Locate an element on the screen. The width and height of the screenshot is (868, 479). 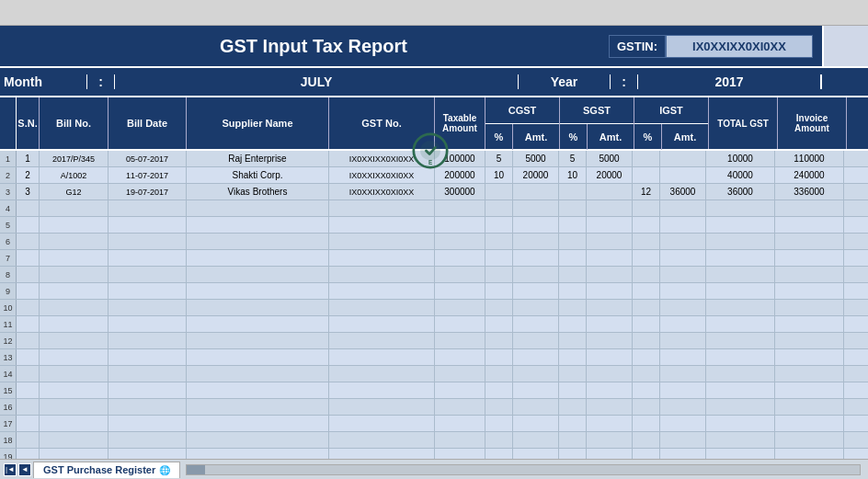
row-number: 4 is located at coordinates (8, 208).